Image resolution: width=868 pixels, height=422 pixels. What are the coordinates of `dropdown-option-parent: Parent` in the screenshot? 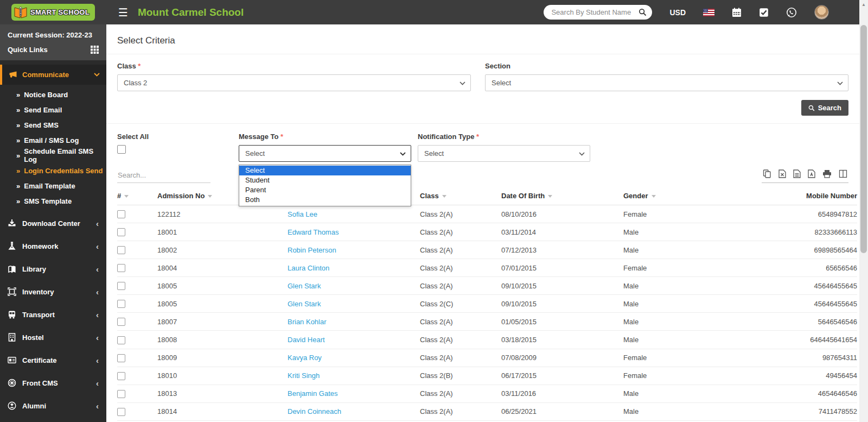 It's located at (325, 190).